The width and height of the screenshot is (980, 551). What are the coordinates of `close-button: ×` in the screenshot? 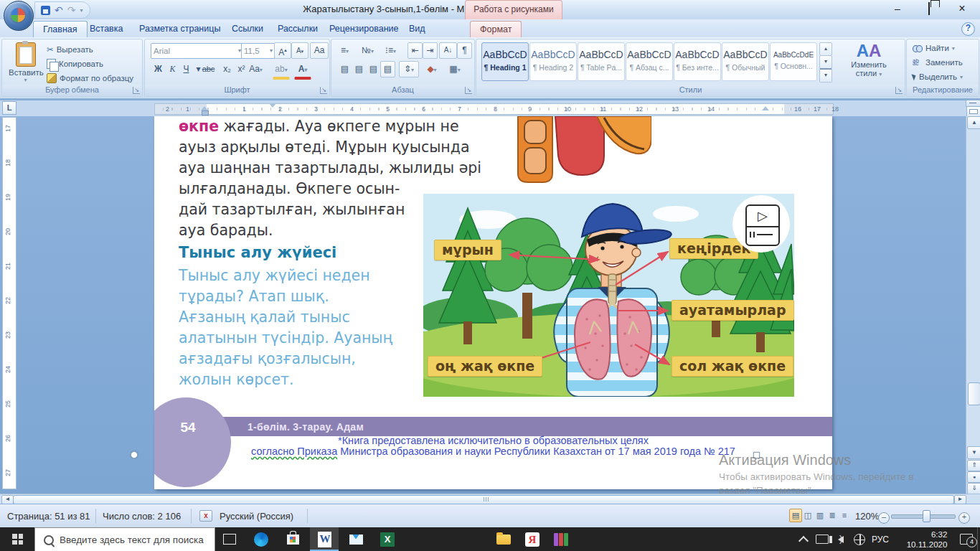 It's located at (962, 9).